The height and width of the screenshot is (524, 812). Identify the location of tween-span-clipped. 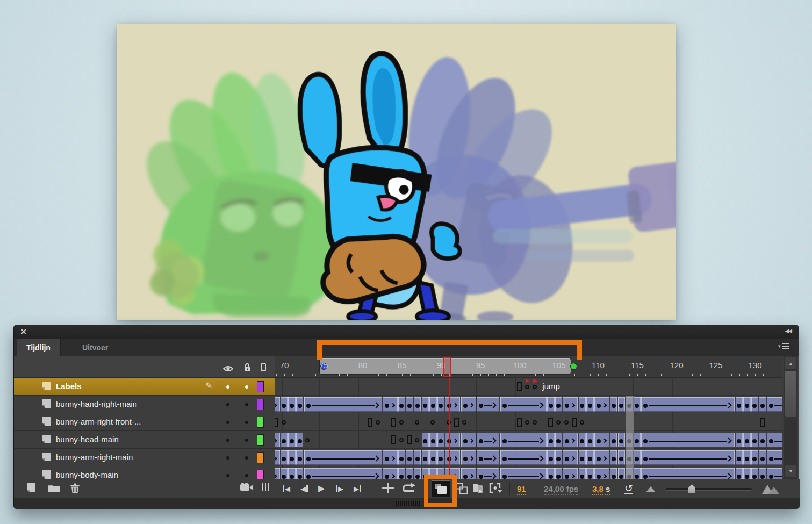
(277, 440).